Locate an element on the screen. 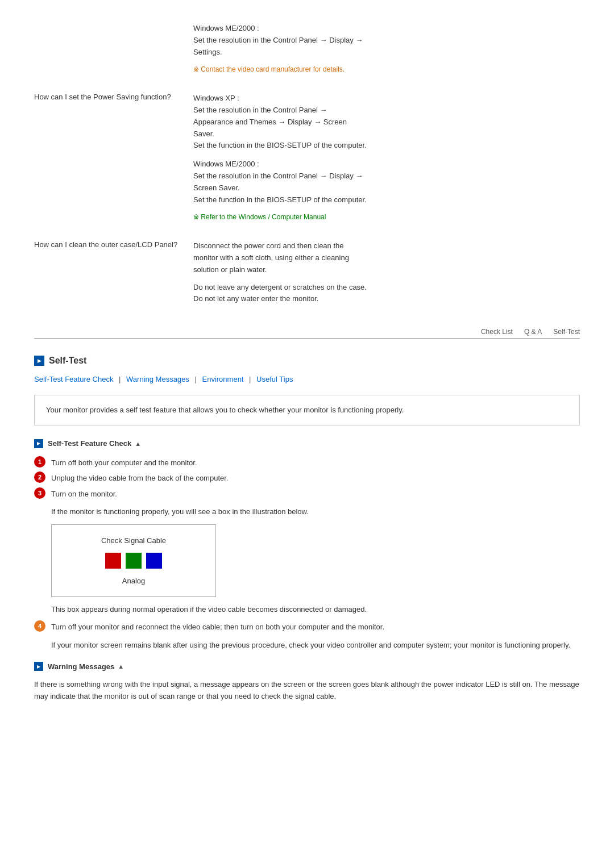  step-1-text: Turn off both your computer and the moni… is located at coordinates (316, 462).